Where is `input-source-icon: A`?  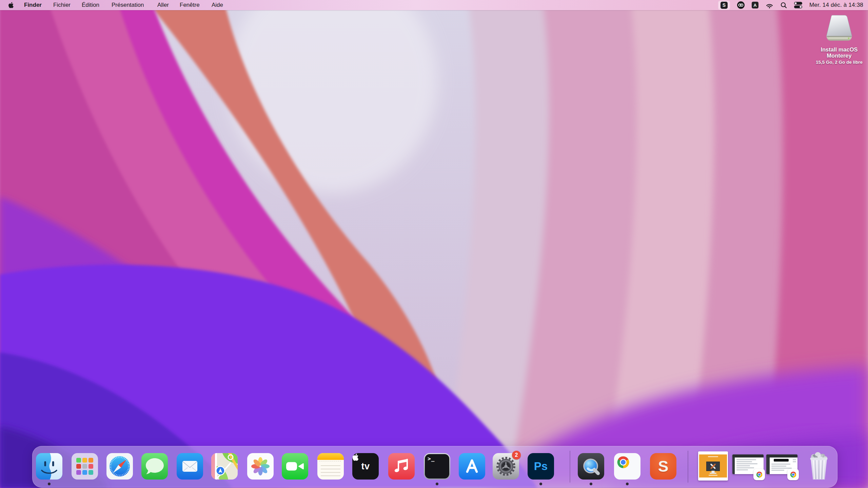
input-source-icon: A is located at coordinates (755, 5).